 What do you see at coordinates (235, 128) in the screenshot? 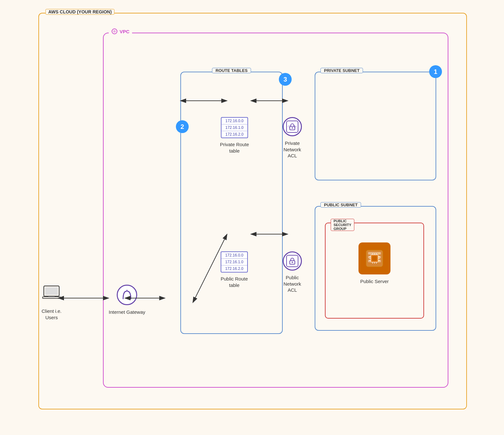
I see `private-route-row-2: 172.16.1.0` at bounding box center [235, 128].